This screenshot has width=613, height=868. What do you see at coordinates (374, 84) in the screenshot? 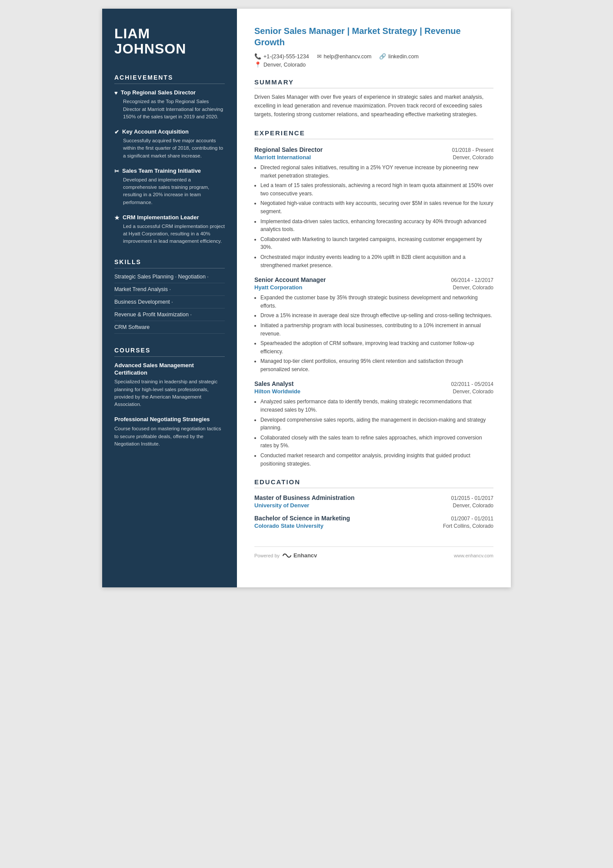
I see `summary-section-title: SUMMARY` at bounding box center [374, 84].